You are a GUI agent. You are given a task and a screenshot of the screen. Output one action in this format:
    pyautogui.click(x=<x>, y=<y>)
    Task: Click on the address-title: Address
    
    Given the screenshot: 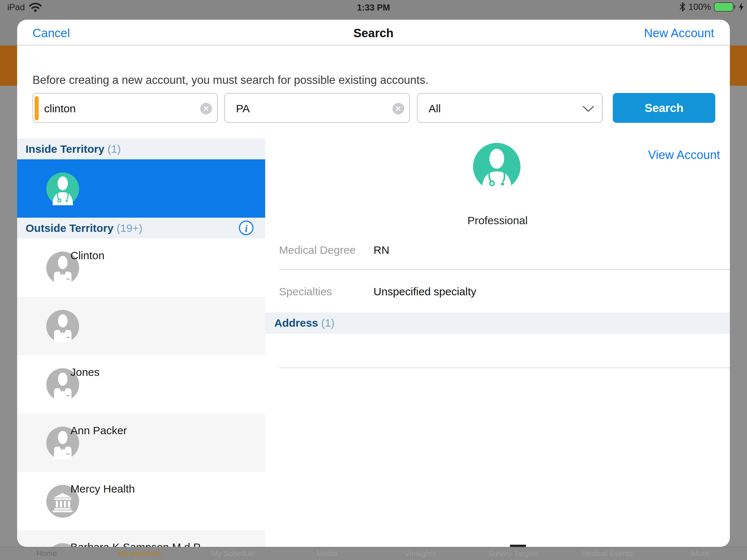 What is the action you would take?
    pyautogui.click(x=296, y=323)
    